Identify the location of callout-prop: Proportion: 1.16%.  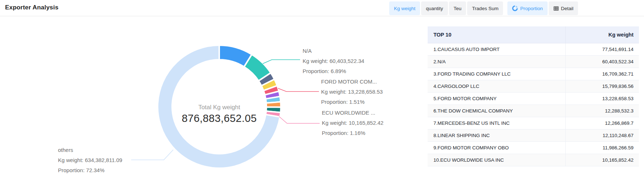
(353, 133).